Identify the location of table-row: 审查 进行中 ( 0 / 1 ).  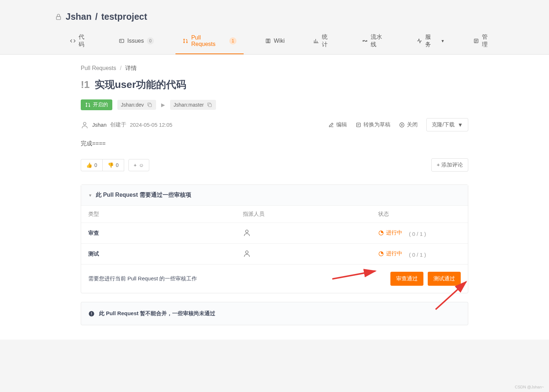
(274, 233).